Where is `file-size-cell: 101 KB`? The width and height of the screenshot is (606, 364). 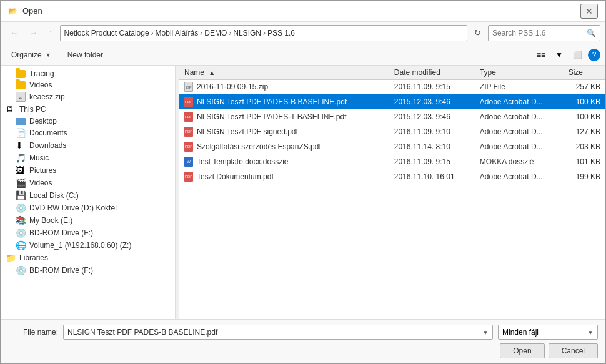 file-size-cell: 101 KB is located at coordinates (585, 162).